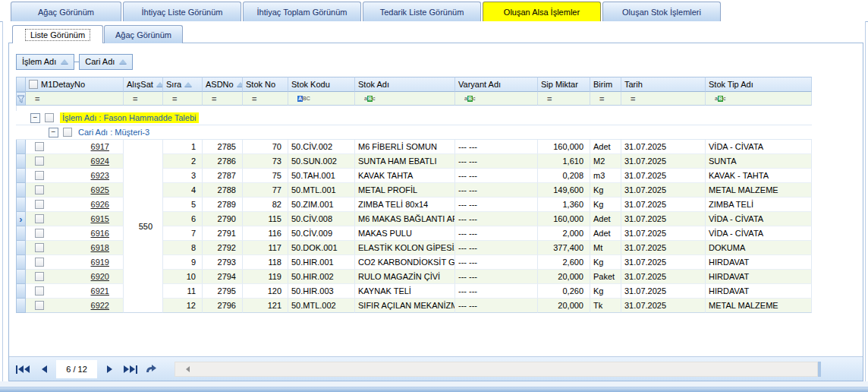  Describe the element at coordinates (266, 234) in the screenshot. I see `cell-stok-no: 116` at that location.